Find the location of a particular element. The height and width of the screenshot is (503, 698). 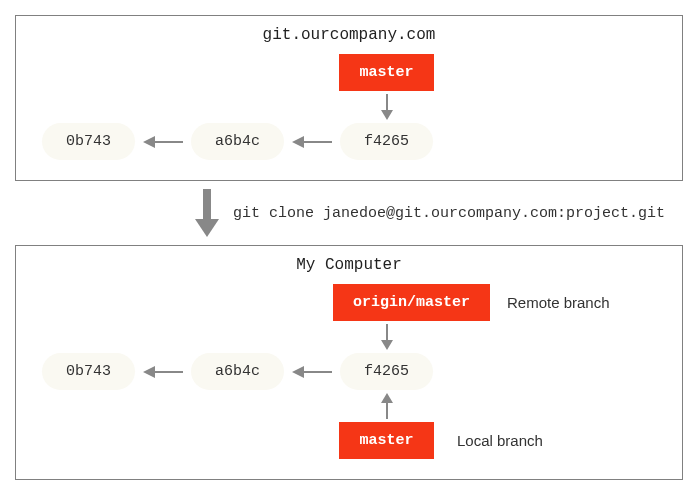

clone-command: git clone janedoe@git.ourcompany.com:pro… is located at coordinates (449, 214).